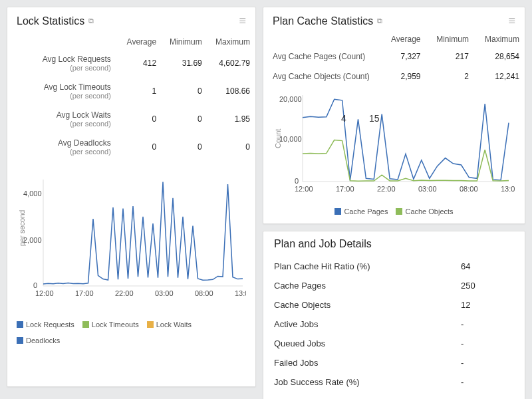 Image resolution: width=532 pixels, height=399 pixels. Describe the element at coordinates (132, 119) in the screenshot. I see `table-row: Avg Lock Waits(per second)001.95` at that location.